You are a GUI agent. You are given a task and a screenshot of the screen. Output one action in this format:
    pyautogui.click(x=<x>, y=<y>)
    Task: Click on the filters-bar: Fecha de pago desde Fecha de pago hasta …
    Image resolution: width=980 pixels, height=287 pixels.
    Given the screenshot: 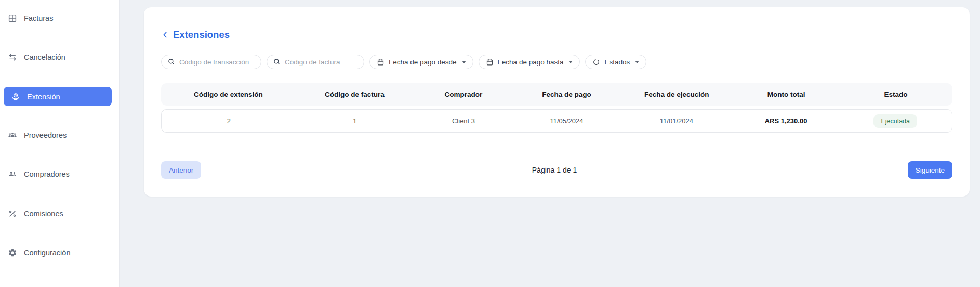 What is the action you would take?
    pyautogui.click(x=557, y=62)
    